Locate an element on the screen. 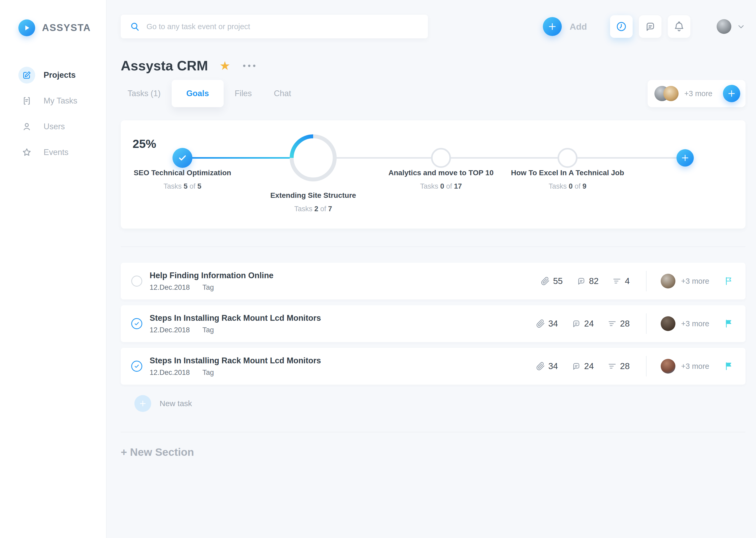  add-label: Add is located at coordinates (578, 27).